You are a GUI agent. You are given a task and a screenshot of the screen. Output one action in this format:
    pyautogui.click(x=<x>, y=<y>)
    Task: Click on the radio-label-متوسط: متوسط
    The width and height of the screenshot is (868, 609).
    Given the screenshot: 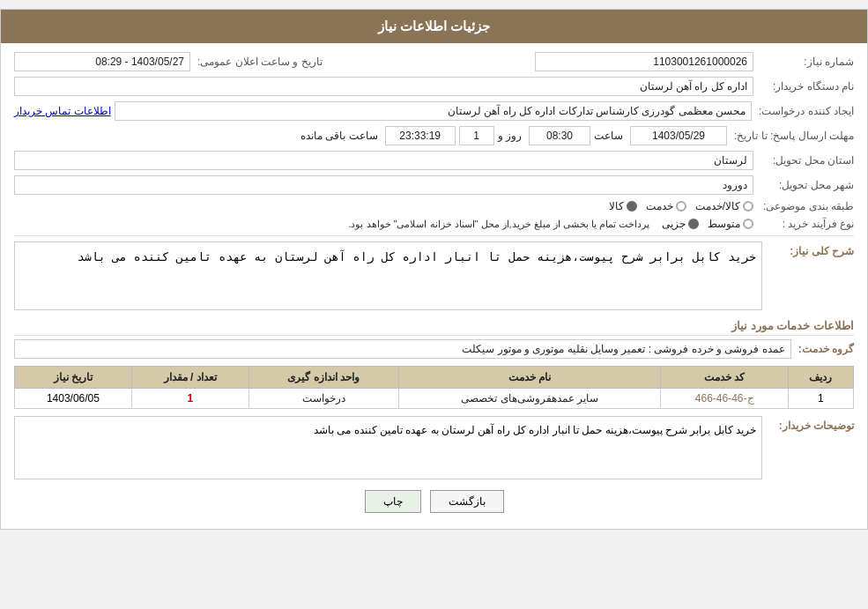 What is the action you would take?
    pyautogui.click(x=724, y=224)
    